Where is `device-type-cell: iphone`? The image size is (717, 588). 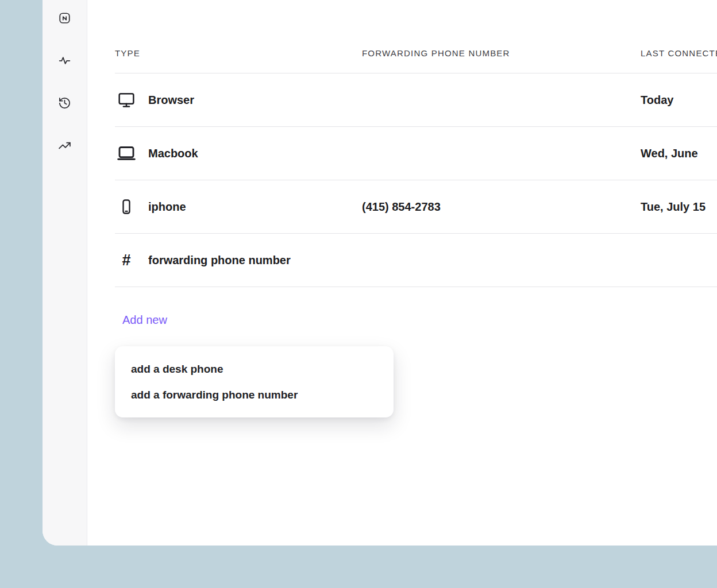
device-type-cell: iphone is located at coordinates (151, 207).